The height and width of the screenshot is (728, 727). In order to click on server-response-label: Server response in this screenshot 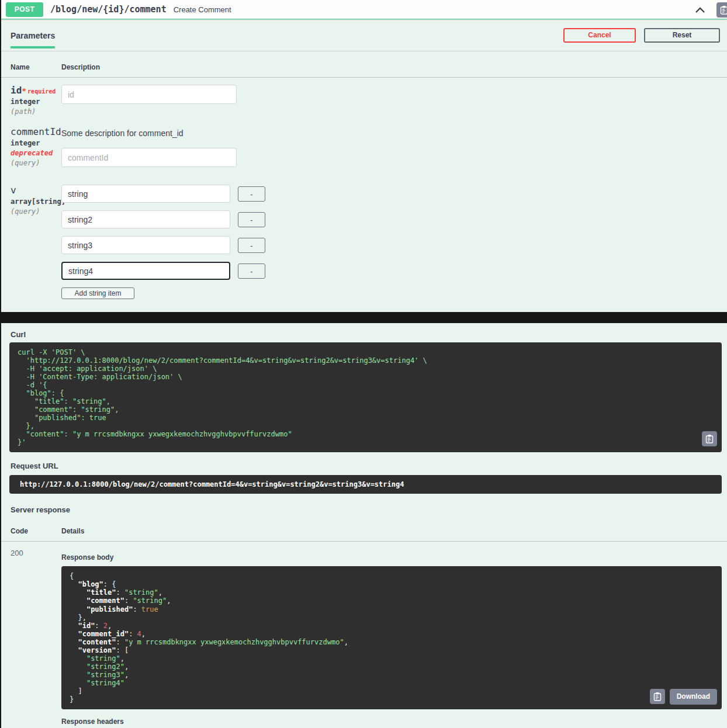, I will do `click(364, 509)`.